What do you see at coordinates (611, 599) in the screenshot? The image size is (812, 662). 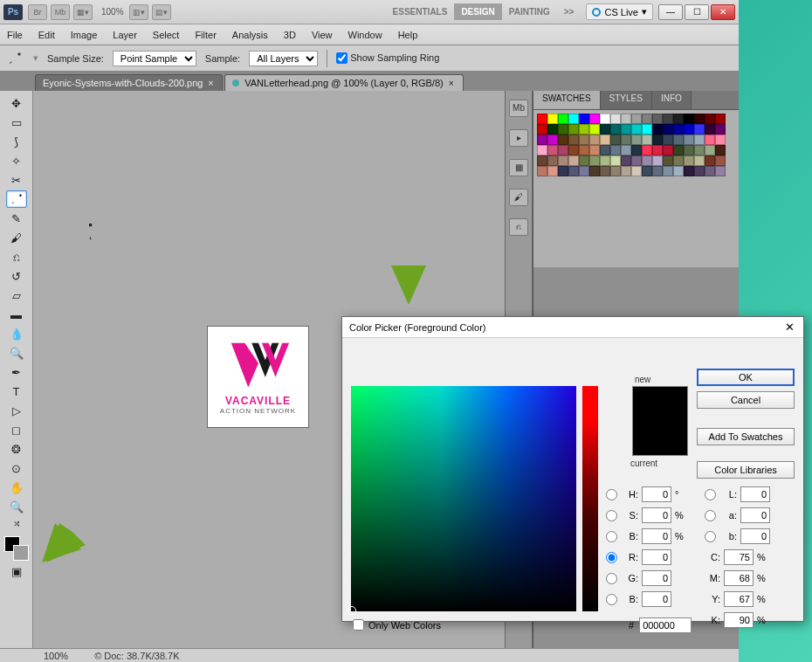 I see `b2-radio` at bounding box center [611, 599].